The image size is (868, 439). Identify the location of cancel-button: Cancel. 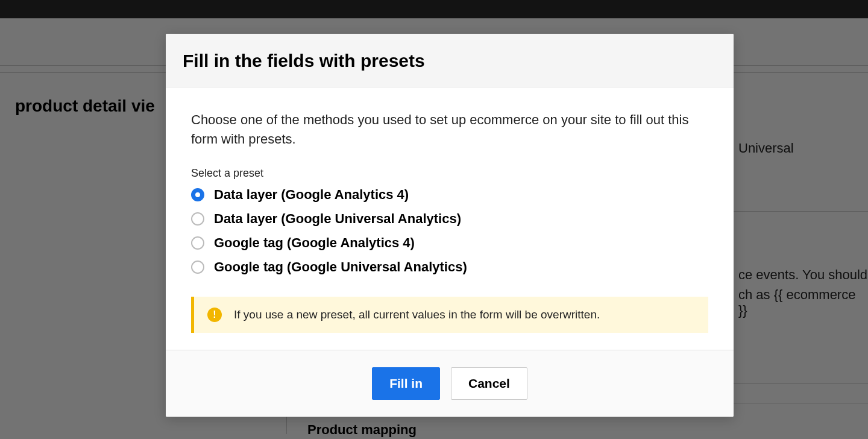
(489, 384).